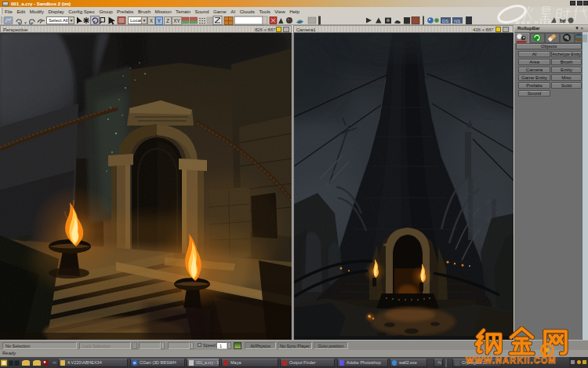 This screenshot has width=588, height=368. Describe the element at coordinates (543, 22) in the screenshot. I see `svg-text: www.hxsd.com` at that location.